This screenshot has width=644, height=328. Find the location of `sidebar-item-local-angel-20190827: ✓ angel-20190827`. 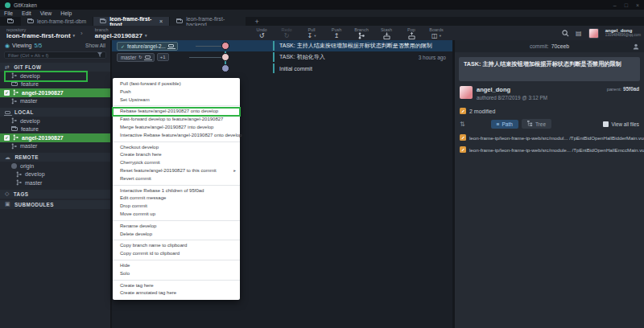

sidebar-item-local-angel-20190827: ✓ angel-20190827 is located at coordinates (55, 138).